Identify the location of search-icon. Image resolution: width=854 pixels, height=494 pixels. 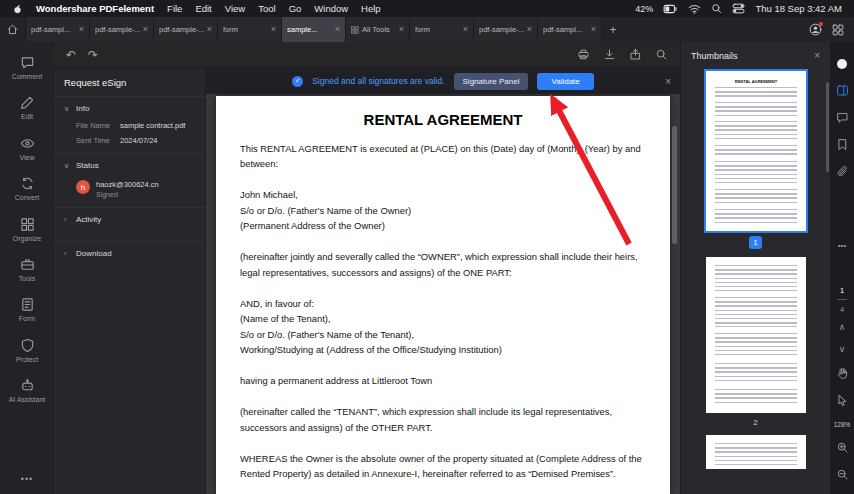
(662, 54).